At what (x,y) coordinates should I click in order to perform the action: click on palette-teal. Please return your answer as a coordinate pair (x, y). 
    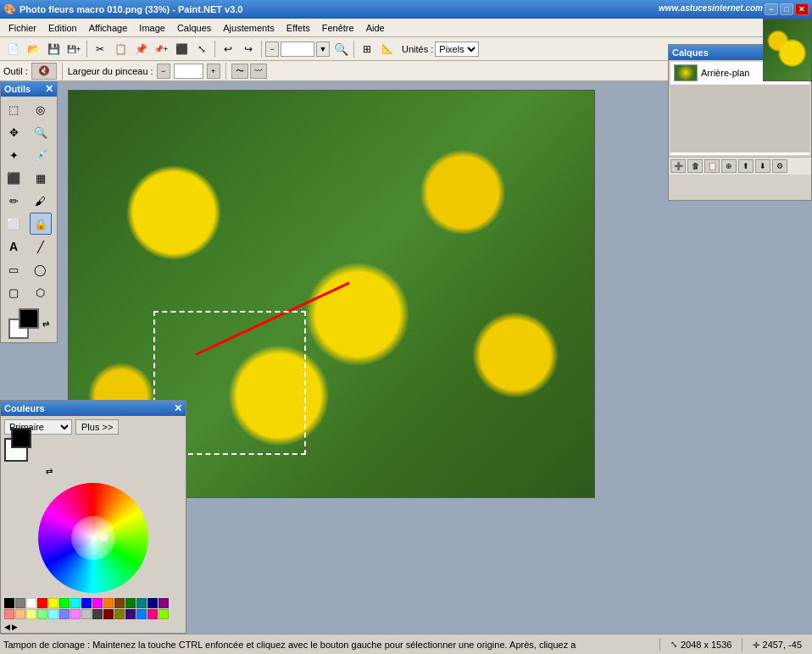
    Looking at the image, I should click on (142, 603).